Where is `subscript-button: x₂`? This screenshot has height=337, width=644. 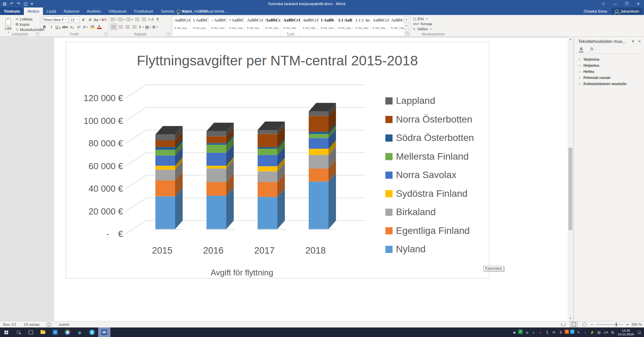
subscript-button: x₂ is located at coordinates (72, 27).